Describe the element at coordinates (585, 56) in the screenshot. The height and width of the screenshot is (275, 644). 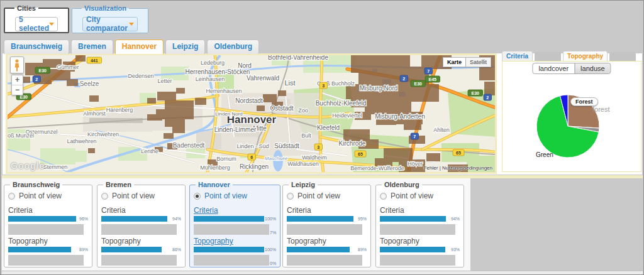
I see `side-tab-topography: Topography` at that location.